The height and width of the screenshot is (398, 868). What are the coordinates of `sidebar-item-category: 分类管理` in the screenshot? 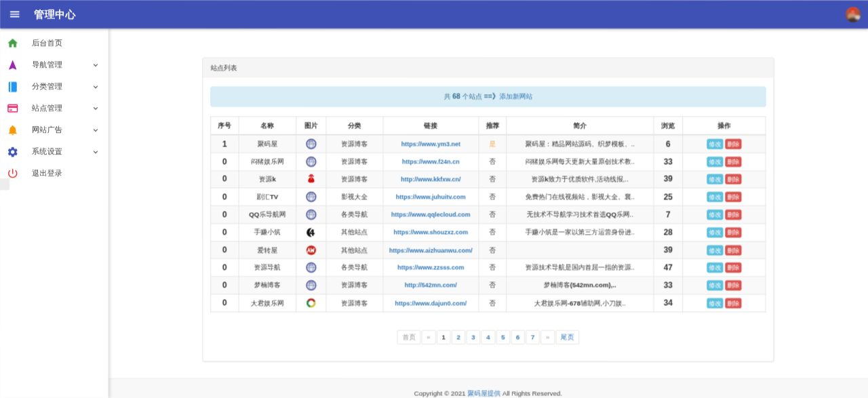 It's located at (54, 87).